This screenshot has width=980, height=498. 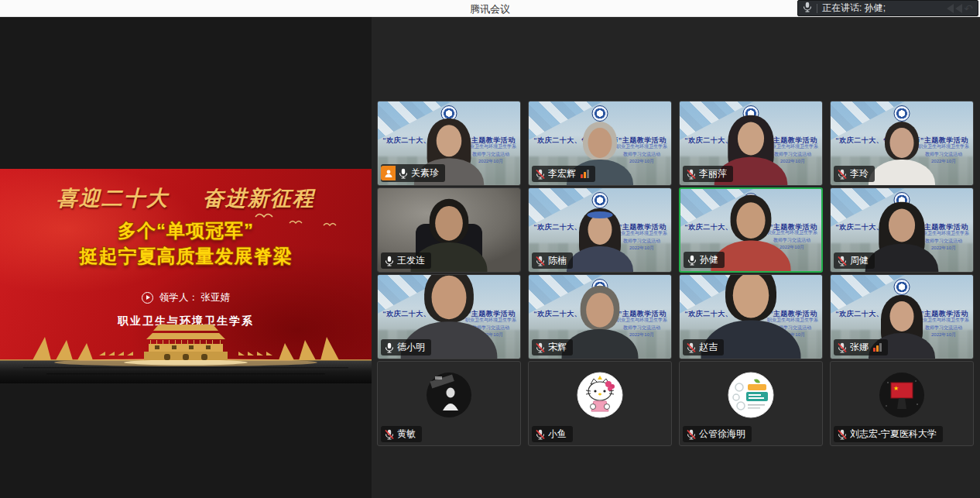 What do you see at coordinates (855, 173) in the screenshot?
I see `name-pill: 李玲` at bounding box center [855, 173].